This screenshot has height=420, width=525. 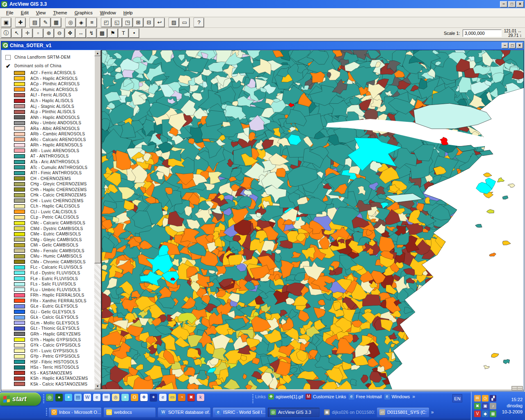 What do you see at coordinates (117, 23) in the screenshot?
I see `zoom-active-theme-icon: ◱` at bounding box center [117, 23].